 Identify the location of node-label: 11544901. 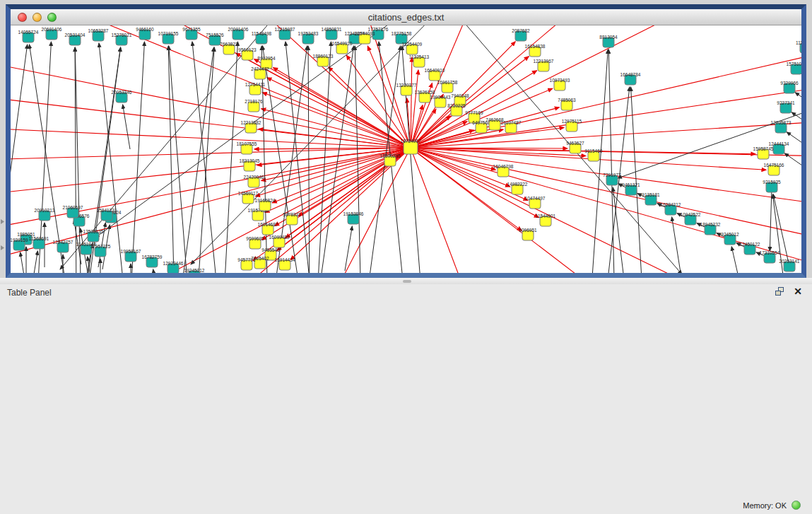
(546, 216).